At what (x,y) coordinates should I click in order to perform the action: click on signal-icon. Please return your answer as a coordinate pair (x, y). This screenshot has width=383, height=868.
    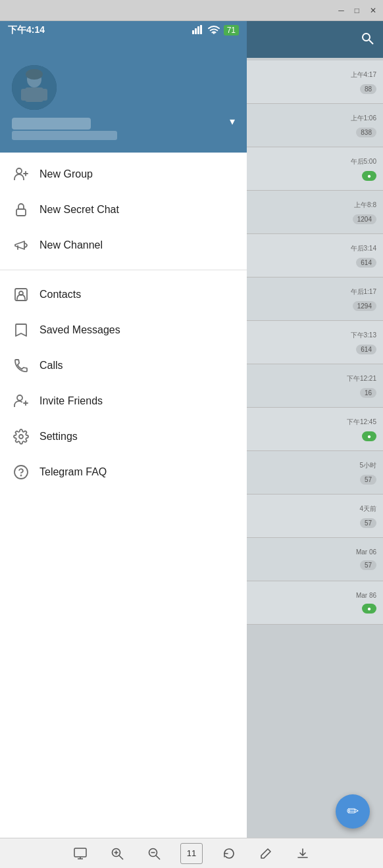
    Looking at the image, I should click on (198, 30).